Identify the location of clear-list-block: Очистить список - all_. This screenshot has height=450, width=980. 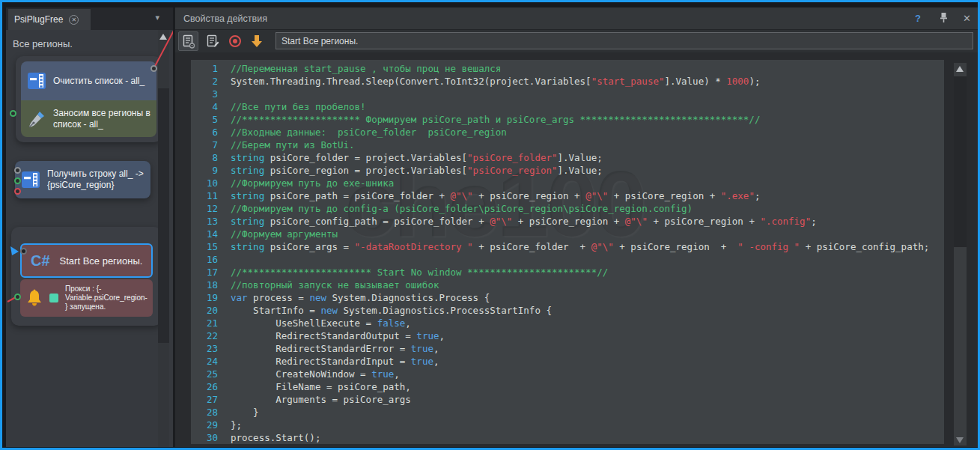
(88, 81).